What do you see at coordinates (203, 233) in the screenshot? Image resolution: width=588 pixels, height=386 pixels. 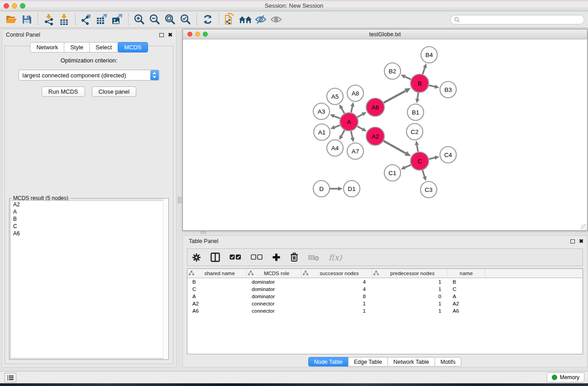 I see `horizontal-divider-grip` at bounding box center [203, 233].